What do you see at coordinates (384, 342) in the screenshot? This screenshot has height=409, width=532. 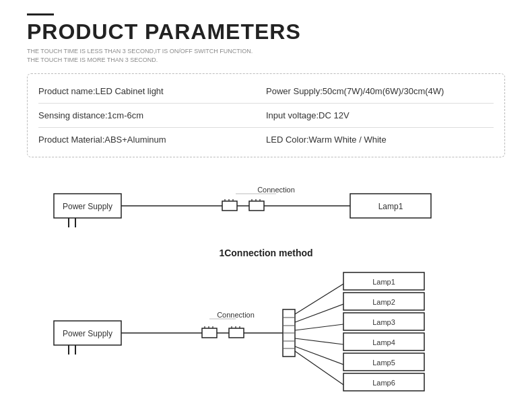 I see `svg-text: Lamp4` at bounding box center [384, 342].